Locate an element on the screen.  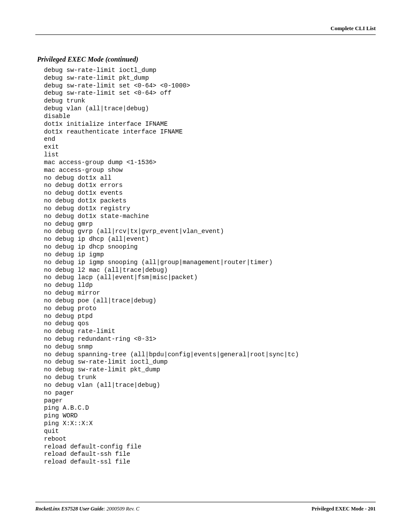
footer-right: Privileged EXEC Mode - 201 is located at coordinates (344, 509).